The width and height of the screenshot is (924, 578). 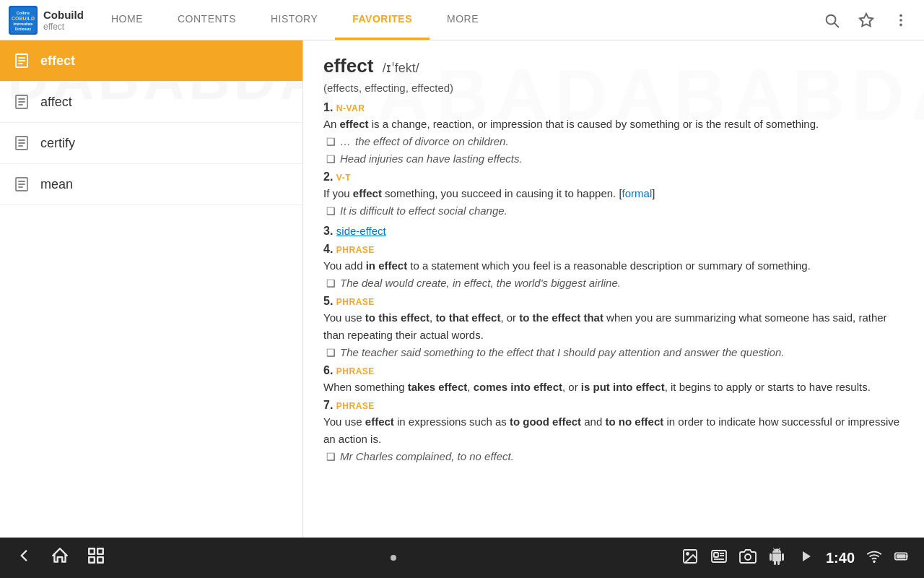 I want to click on entry-pronunciation: /ɪˈfekt/, so click(x=401, y=68).